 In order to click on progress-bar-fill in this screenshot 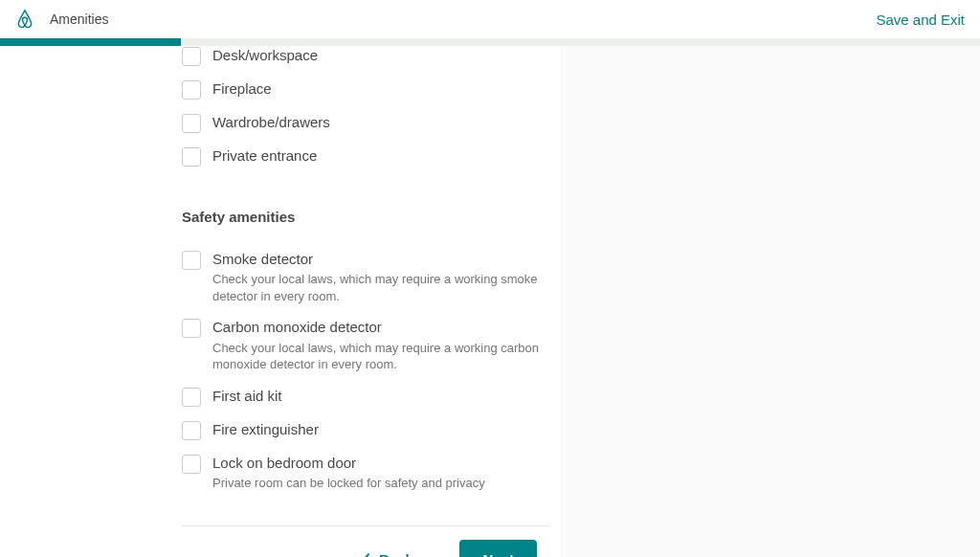, I will do `click(90, 42)`.